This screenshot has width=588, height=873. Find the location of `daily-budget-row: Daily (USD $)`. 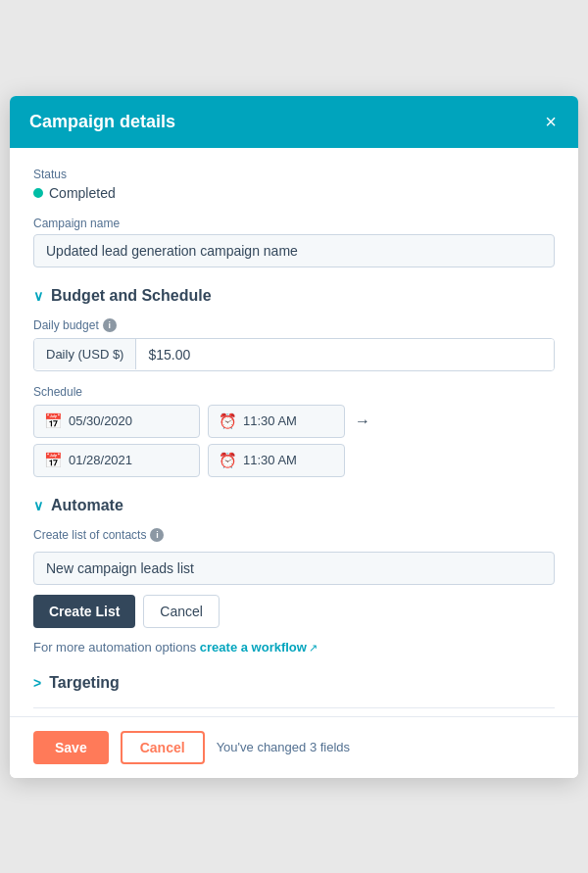

daily-budget-row: Daily (USD $) is located at coordinates (294, 355).